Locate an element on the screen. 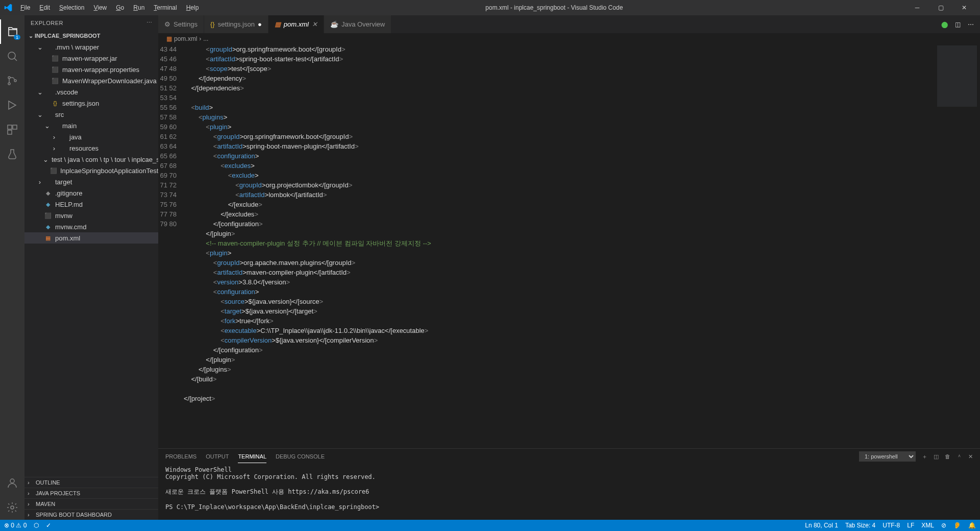  sidebar-title: EXPLORER is located at coordinates (47, 23).